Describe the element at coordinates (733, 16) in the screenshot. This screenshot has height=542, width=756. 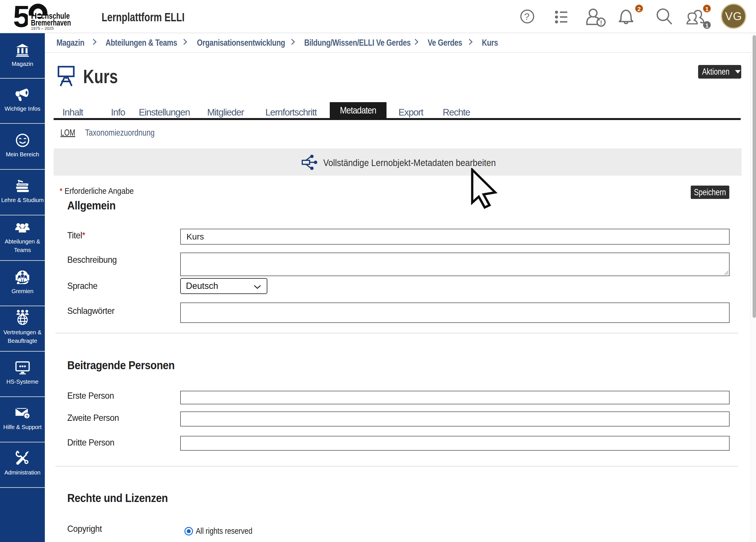
I see `svg-text: VG` at that location.